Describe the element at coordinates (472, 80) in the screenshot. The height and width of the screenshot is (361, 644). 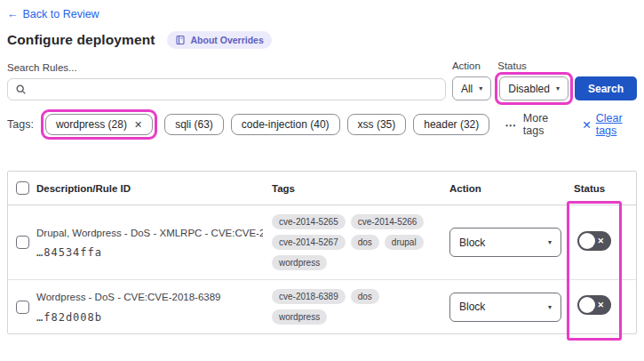
I see `action-filter-group: Action All ▾` at that location.